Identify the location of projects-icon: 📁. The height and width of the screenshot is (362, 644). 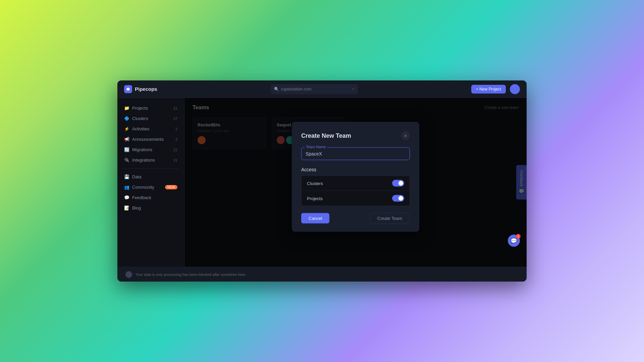
(127, 108).